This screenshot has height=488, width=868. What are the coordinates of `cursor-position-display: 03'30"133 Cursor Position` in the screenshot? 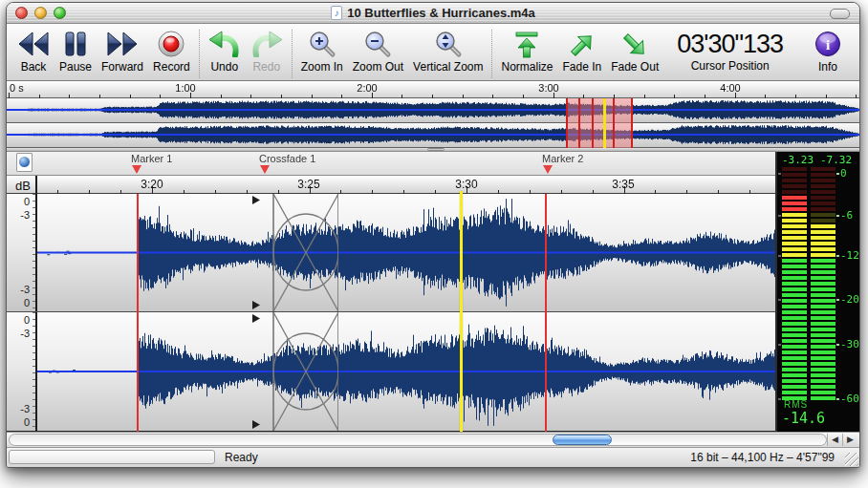 It's located at (730, 50).